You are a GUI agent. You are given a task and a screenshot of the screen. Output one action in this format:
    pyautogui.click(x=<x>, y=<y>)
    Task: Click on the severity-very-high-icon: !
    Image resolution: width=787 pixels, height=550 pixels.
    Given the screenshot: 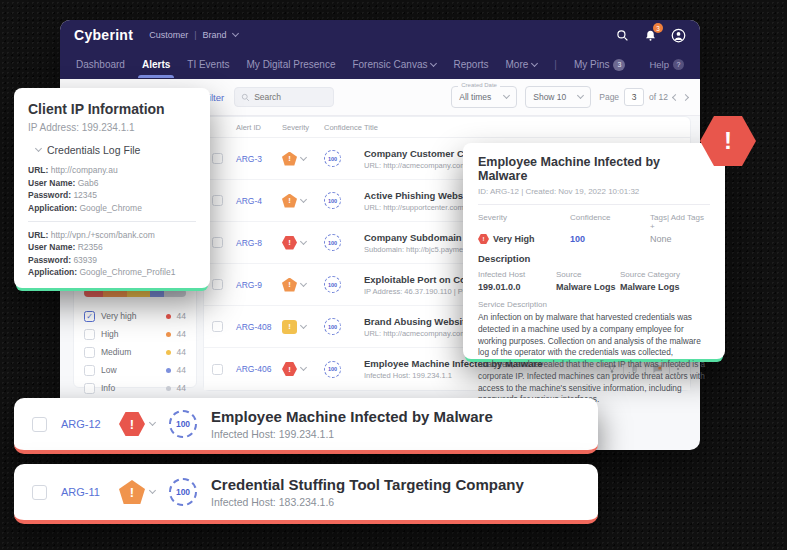 What is the action you would take?
    pyautogui.click(x=290, y=369)
    